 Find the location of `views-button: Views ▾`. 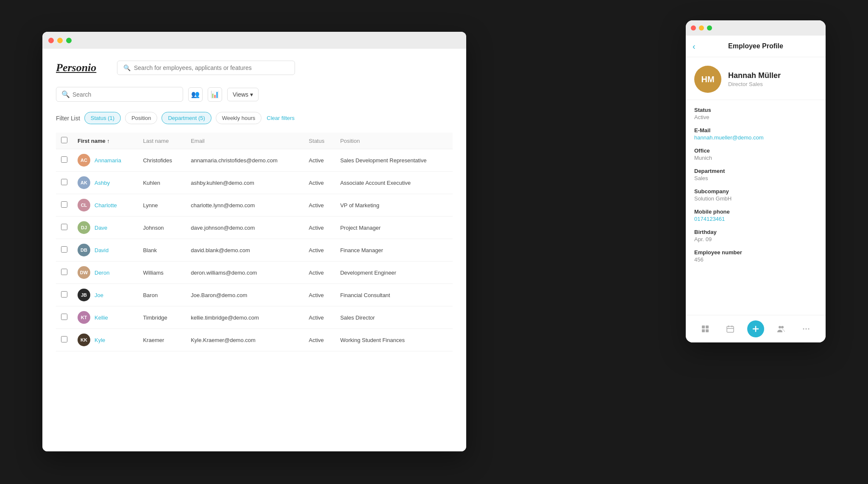

views-button: Views ▾ is located at coordinates (243, 95).